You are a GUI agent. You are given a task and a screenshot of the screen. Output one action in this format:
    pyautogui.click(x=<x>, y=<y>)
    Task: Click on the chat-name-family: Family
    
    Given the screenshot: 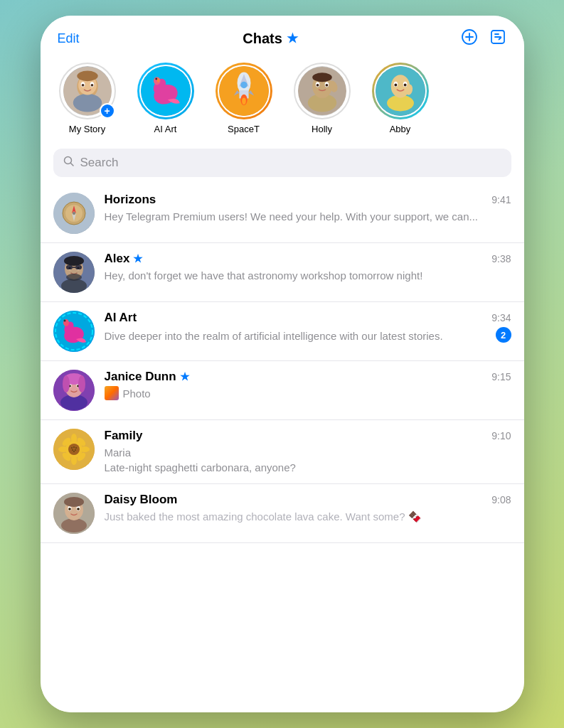 What is the action you would take?
    pyautogui.click(x=124, y=436)
    